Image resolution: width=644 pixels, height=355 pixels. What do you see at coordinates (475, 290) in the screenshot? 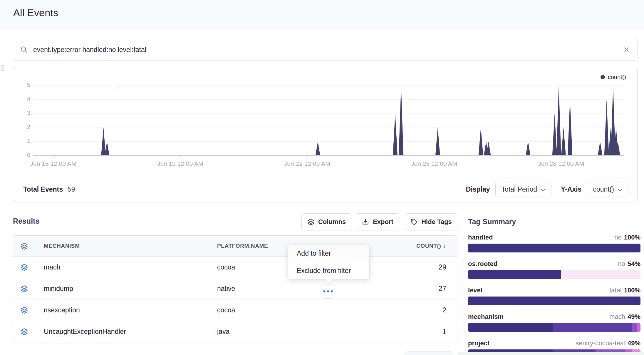
I see `tag-name: level` at bounding box center [475, 290].